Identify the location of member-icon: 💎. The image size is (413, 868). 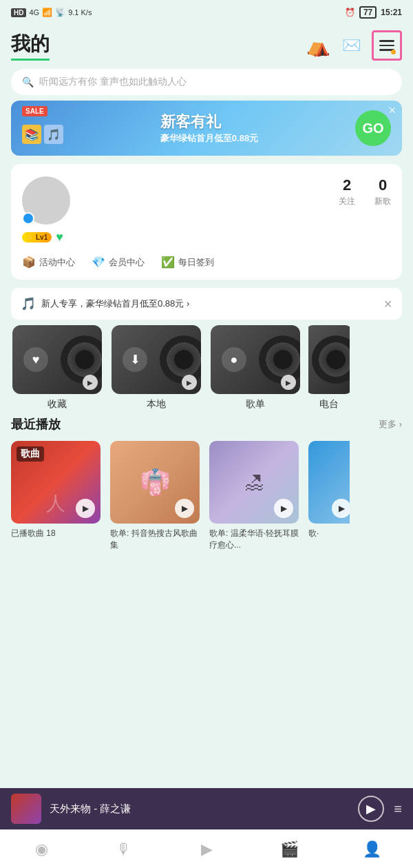
(98, 262).